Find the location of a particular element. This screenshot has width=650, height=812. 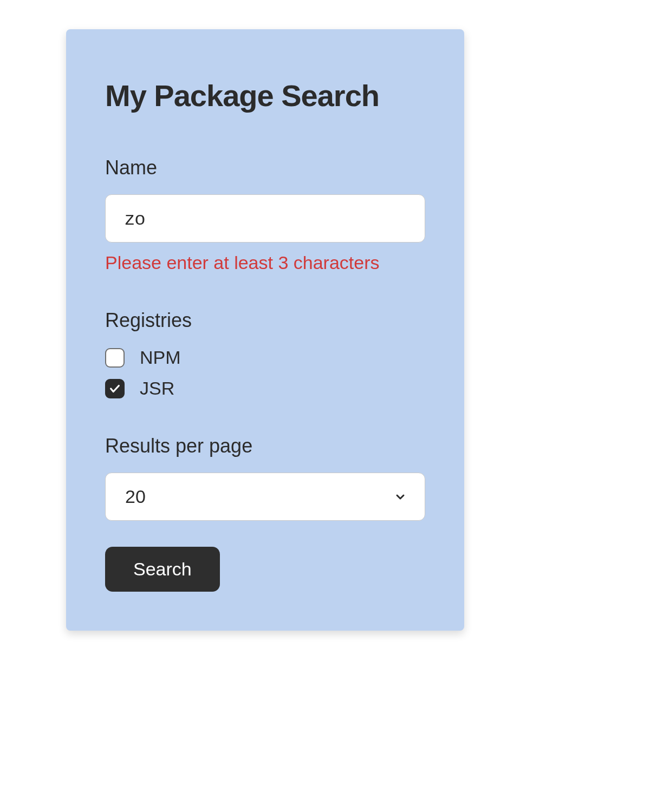

registries-field-group: Registries NPM JSR is located at coordinates (265, 354).